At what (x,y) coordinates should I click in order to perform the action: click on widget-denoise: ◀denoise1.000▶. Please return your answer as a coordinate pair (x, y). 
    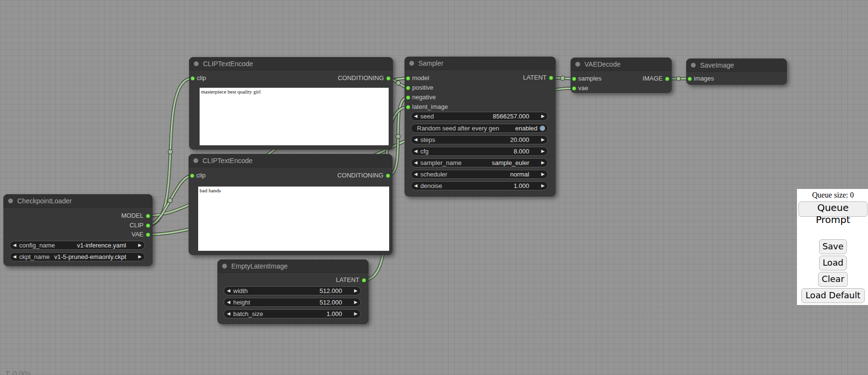
    Looking at the image, I should click on (479, 186).